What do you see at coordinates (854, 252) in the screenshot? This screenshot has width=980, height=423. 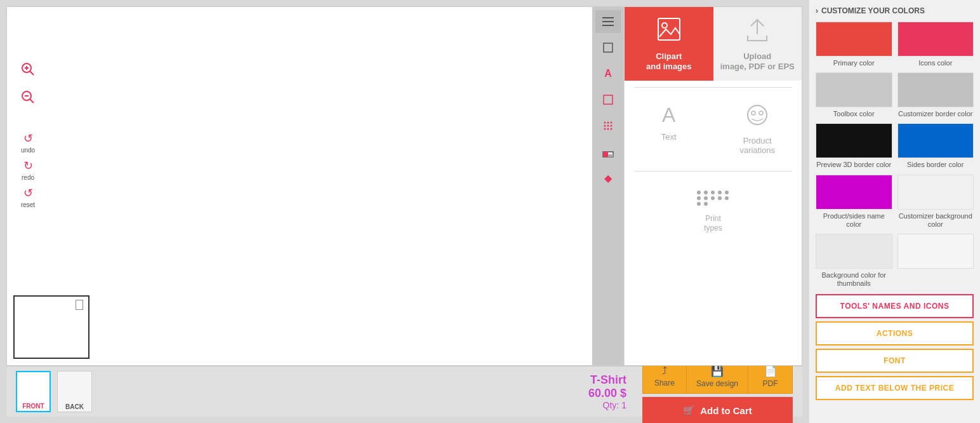 I see `bg-thumbnails-color-swatch` at bounding box center [854, 252].